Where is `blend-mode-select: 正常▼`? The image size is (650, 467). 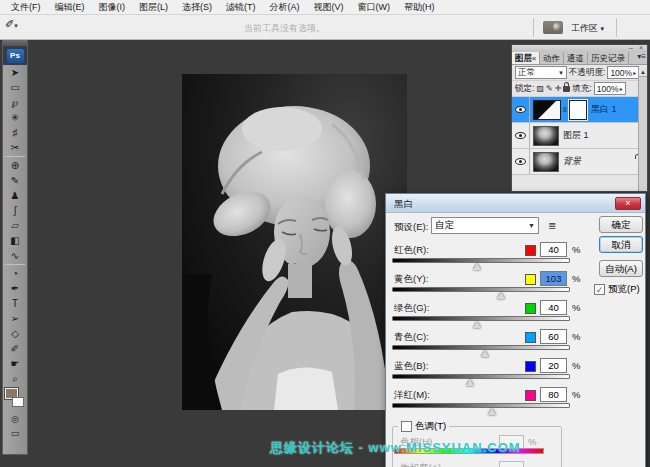
blend-mode-select: 正常▼ is located at coordinates (541, 72).